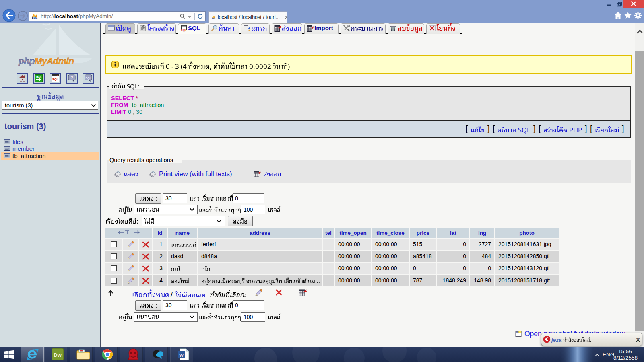 This screenshot has width=644, height=362. Describe the element at coordinates (181, 355) in the screenshot. I see `svg-text: W` at that location.